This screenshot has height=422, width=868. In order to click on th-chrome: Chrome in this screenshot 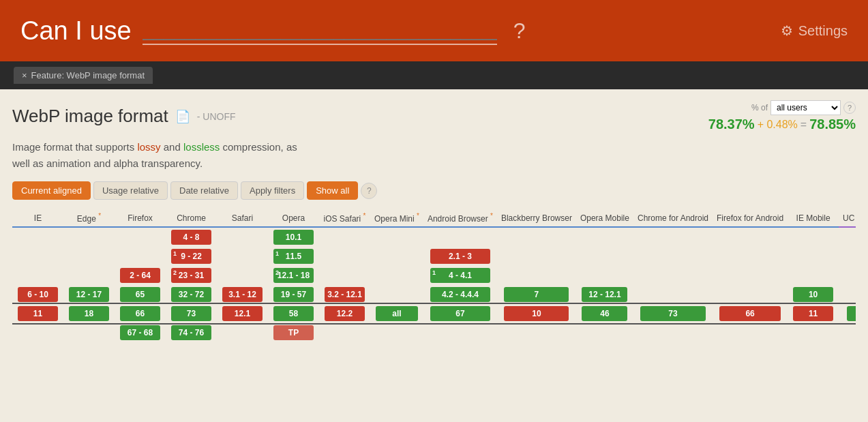, I will do `click(191, 218)`.